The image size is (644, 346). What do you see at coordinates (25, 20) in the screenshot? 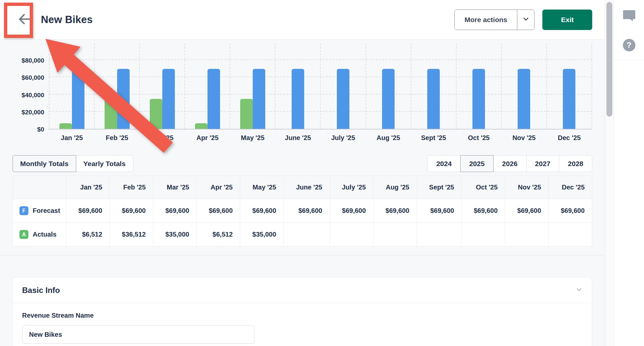
I see `arrow-left-icon` at bounding box center [25, 20].